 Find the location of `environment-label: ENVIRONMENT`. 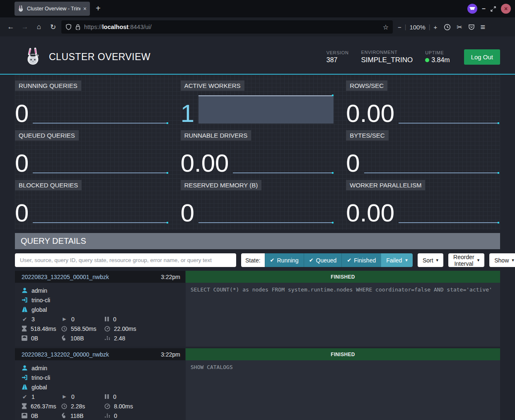

environment-label: ENVIRONMENT is located at coordinates (387, 52).